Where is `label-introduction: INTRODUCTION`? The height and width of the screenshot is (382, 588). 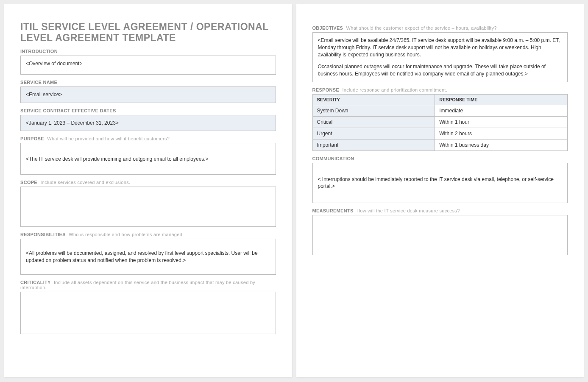 label-introduction: INTRODUCTION is located at coordinates (148, 51).